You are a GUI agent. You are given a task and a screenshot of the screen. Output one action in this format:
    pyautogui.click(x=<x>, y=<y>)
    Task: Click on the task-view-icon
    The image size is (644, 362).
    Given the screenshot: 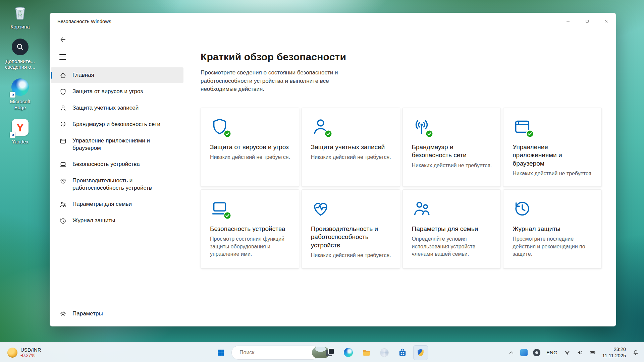 What is the action you would take?
    pyautogui.click(x=330, y=353)
    